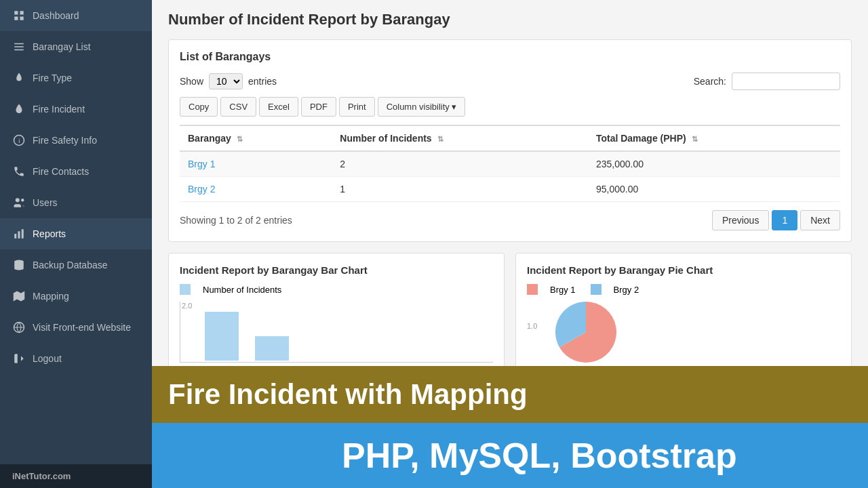  What do you see at coordinates (460, 138) in the screenshot?
I see `col-incidents: Number of Incidents ⇅` at bounding box center [460, 138].